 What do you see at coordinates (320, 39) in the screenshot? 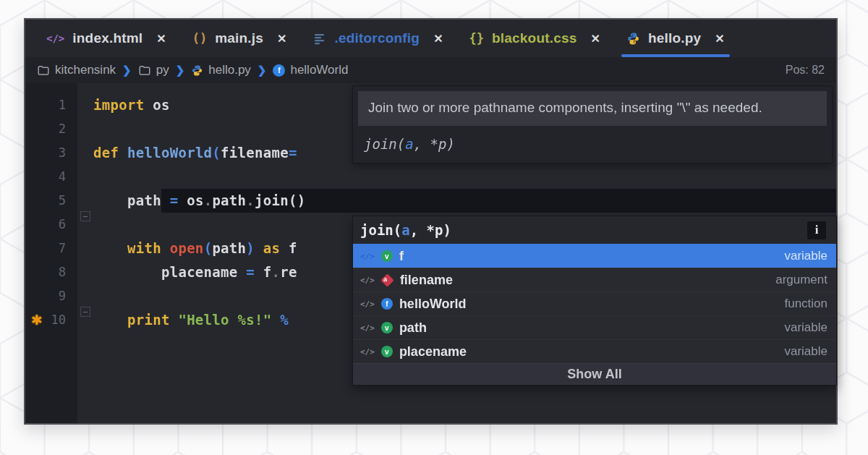
I see `editorconfig-file-icon` at bounding box center [320, 39].